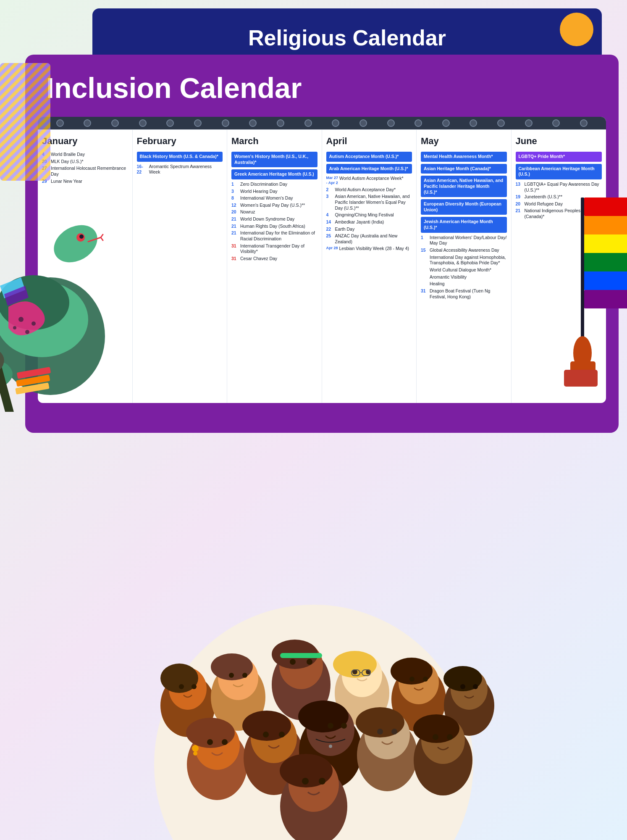  Describe the element at coordinates (180, 266) in the screenshot. I see `month-col-february: February Black History Month (U.S. & Can…` at that location.